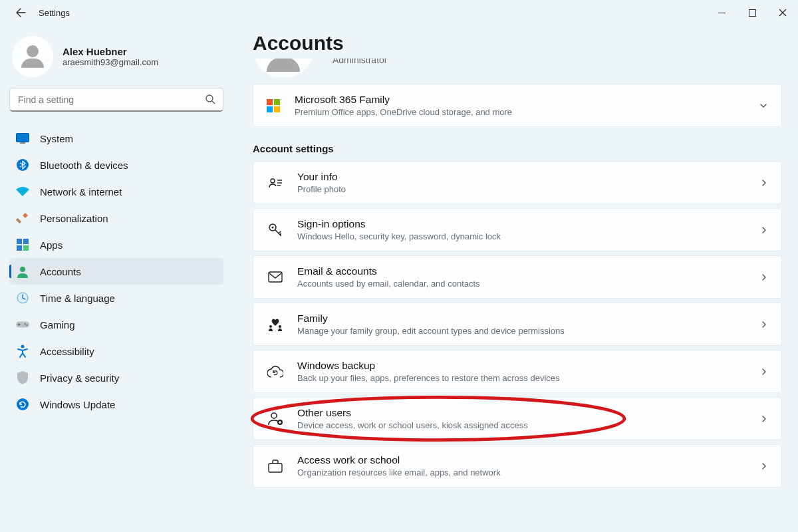  Describe the element at coordinates (23, 192) in the screenshot. I see `network-icon` at that location.